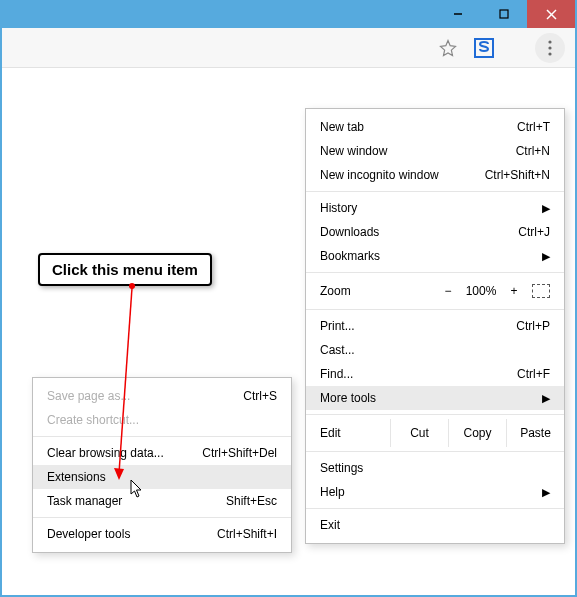  I want to click on submenu-save-page: Save page as... Ctrl+S, so click(162, 396).